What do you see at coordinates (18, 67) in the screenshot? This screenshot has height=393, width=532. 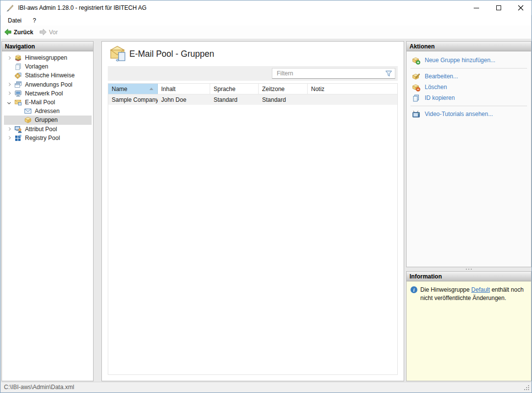 I see `templates-icon` at bounding box center [18, 67].